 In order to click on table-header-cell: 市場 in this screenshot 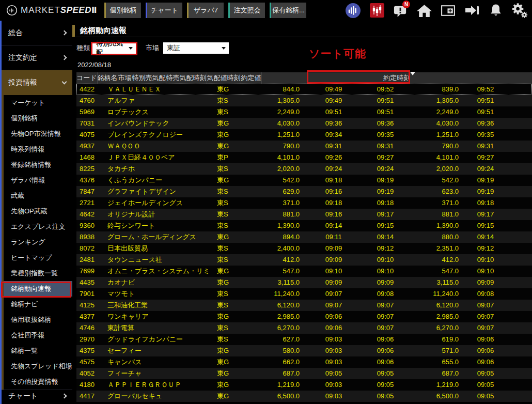, I will do `click(125, 78)`.